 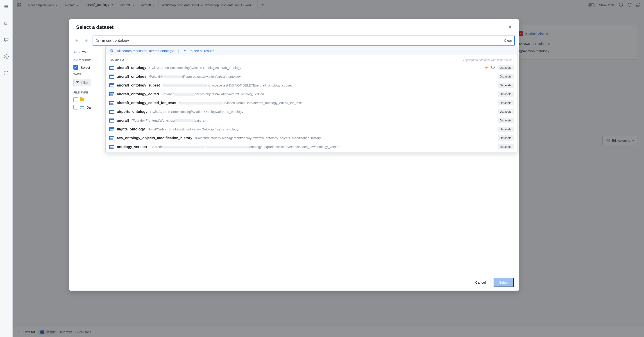 What do you see at coordinates (95, 27) in the screenshot?
I see `modal-title: Select a dataset` at bounding box center [95, 27].